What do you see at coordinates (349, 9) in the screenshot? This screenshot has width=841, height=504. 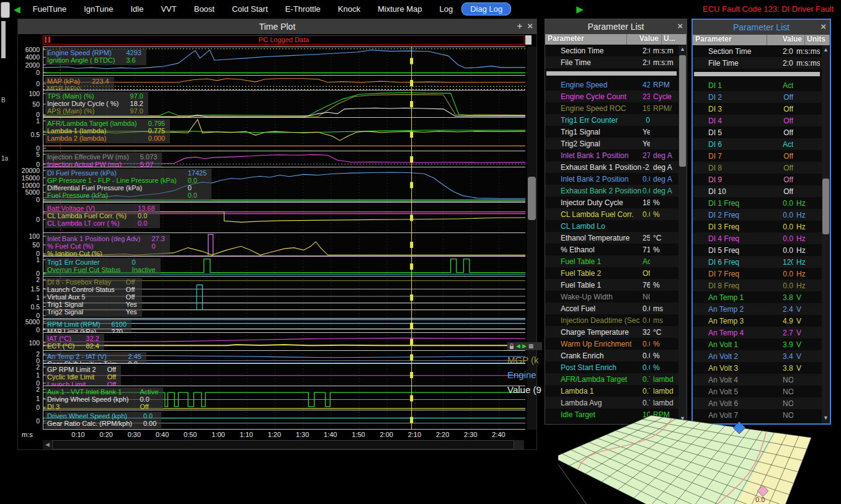 I see `menu-item-knock: Knock` at bounding box center [349, 9].